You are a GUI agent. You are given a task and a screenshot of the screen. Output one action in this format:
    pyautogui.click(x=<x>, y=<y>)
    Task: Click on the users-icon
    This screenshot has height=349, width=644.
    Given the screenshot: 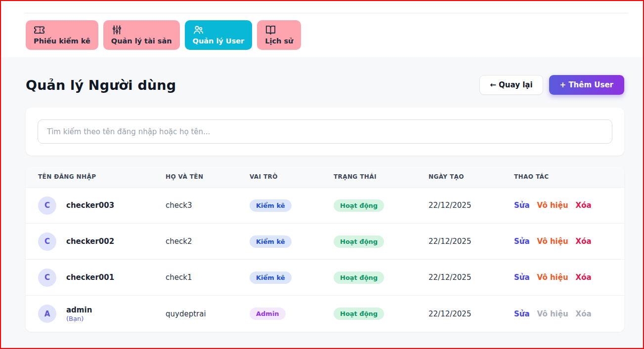 What is the action you would take?
    pyautogui.click(x=199, y=30)
    